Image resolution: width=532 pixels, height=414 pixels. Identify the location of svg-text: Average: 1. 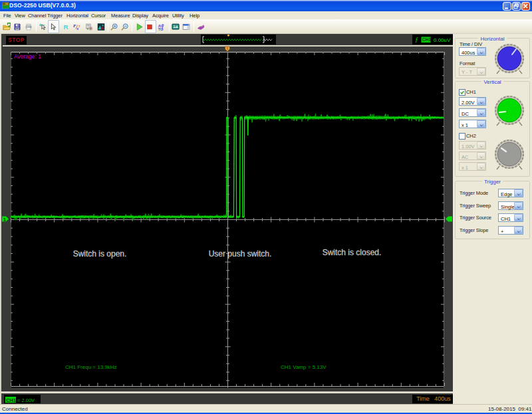
(28, 56).